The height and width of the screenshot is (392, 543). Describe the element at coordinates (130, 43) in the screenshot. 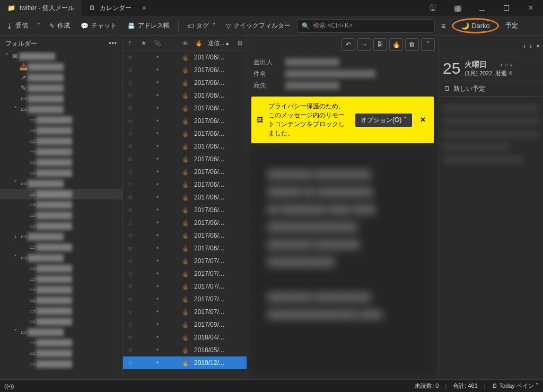

I see `thread-col-icon: ⸮` at that location.